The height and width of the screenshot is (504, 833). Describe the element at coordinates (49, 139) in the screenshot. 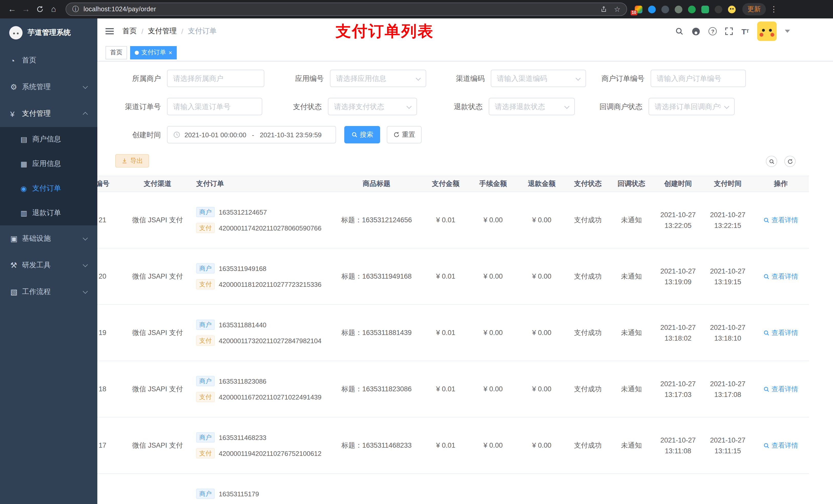

I see `sidebar-item-merchant-info: ▤ 商户信息` at that location.